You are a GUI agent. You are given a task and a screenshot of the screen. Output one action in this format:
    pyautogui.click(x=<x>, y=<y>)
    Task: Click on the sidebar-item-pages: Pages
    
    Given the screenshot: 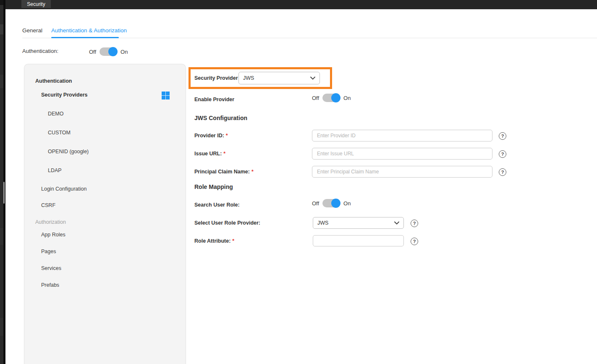 What is the action you would take?
    pyautogui.click(x=49, y=251)
    